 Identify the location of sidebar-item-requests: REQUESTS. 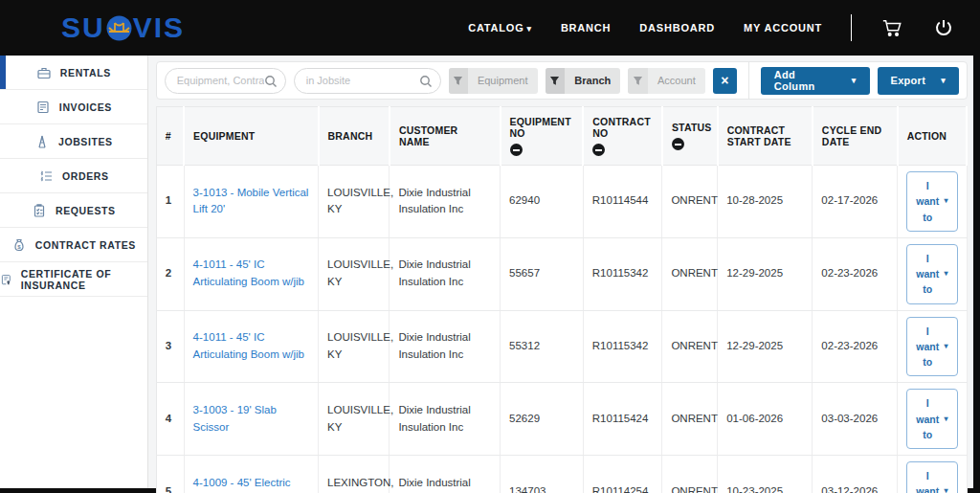
(74, 211).